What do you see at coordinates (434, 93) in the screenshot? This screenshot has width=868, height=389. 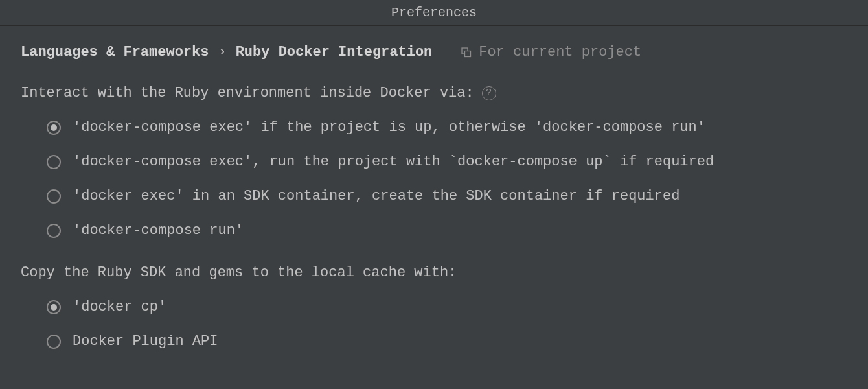 I see `interact-section-label: Interact with the Ruby environment insid…` at bounding box center [434, 93].